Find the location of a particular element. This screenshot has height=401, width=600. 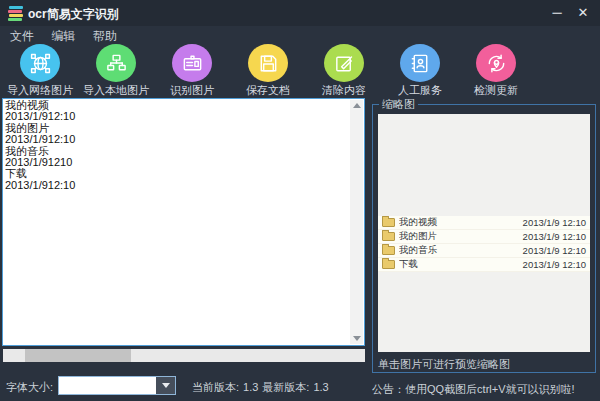

announcement-text: 公告：使用QQ截图后ctrl+V就可以识别啦! is located at coordinates (474, 390).